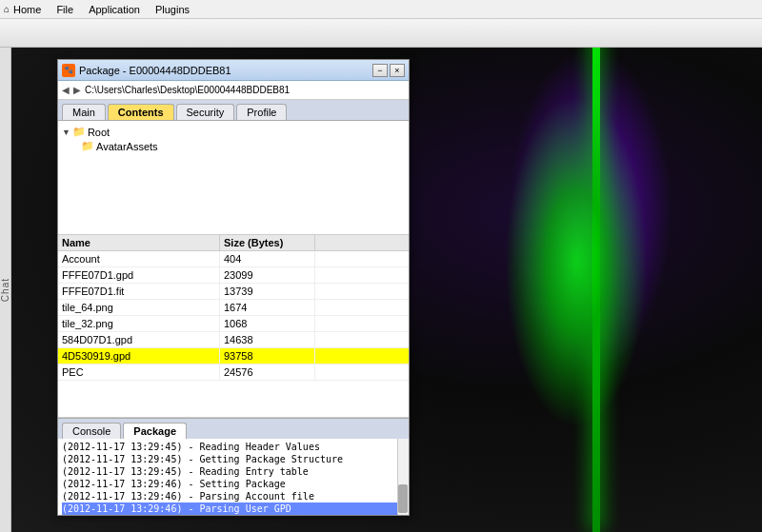 Image resolution: width=762 pixels, height=532 pixels. Describe the element at coordinates (389, 70) in the screenshot. I see `window-controls: − ×` at that location.